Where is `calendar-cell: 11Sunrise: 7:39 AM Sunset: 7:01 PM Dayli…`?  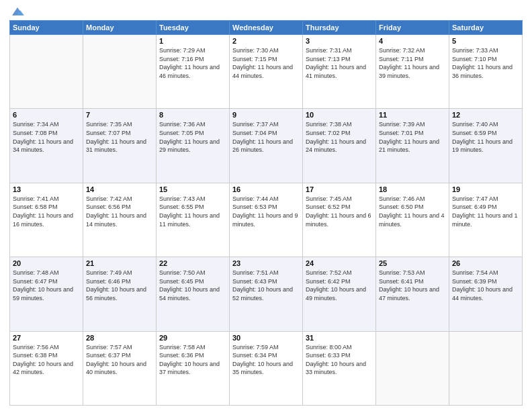
calendar-cell: 11Sunrise: 7:39 AM Sunset: 7:01 PM Dayli… is located at coordinates (412, 146).